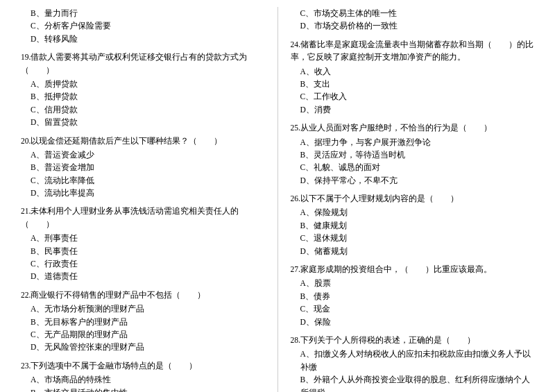 The width and height of the screenshot is (555, 392). What do you see at coordinates (413, 309) in the screenshot?
I see `question-option: C、现金` at bounding box center [413, 309].